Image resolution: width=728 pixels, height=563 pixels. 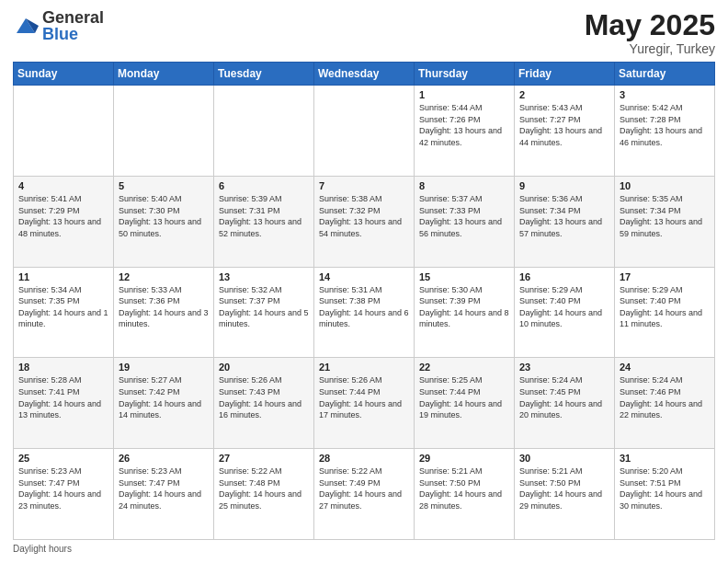 I want to click on table-cell: 16Sunrise: 5:29 AM Sunset: 7:40 PM Dayli…, so click(x=564, y=313).